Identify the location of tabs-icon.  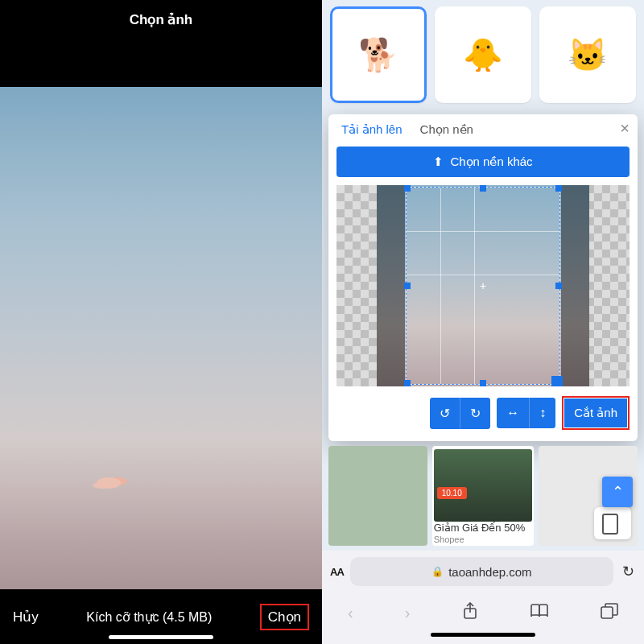
(609, 613).